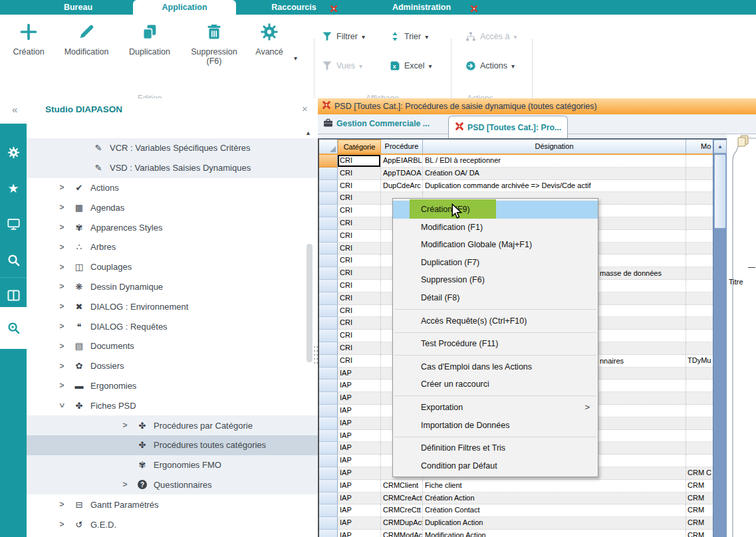 Image resolution: width=756 pixels, height=537 pixels. I want to click on cell-designation: Duplication commande archivée => Devis/C…, so click(555, 186).